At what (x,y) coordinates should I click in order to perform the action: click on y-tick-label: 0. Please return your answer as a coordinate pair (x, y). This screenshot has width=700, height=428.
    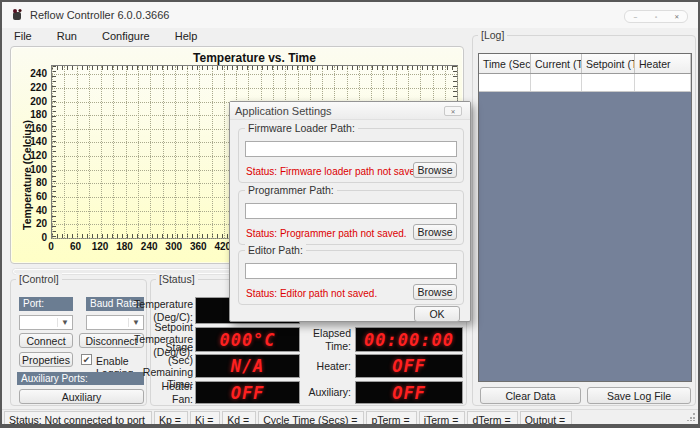
    Looking at the image, I should click on (33, 238).